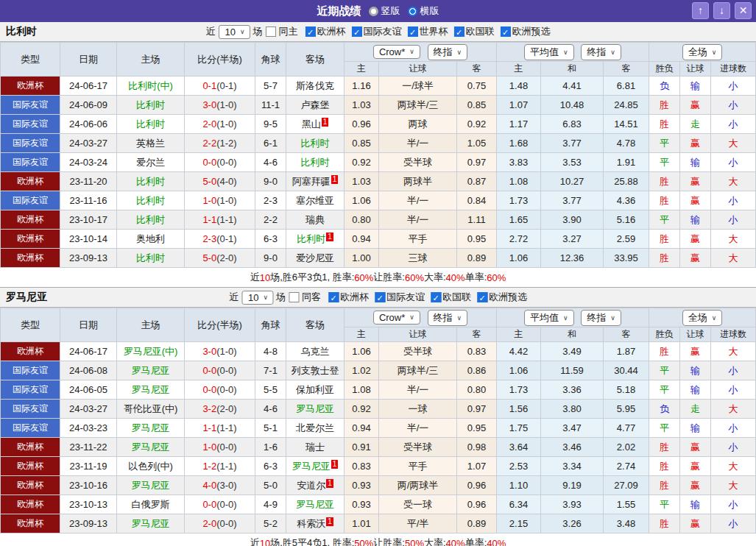  What do you see at coordinates (696, 69) in the screenshot?
I see `subcol-handicap-result: 让球` at bounding box center [696, 69].